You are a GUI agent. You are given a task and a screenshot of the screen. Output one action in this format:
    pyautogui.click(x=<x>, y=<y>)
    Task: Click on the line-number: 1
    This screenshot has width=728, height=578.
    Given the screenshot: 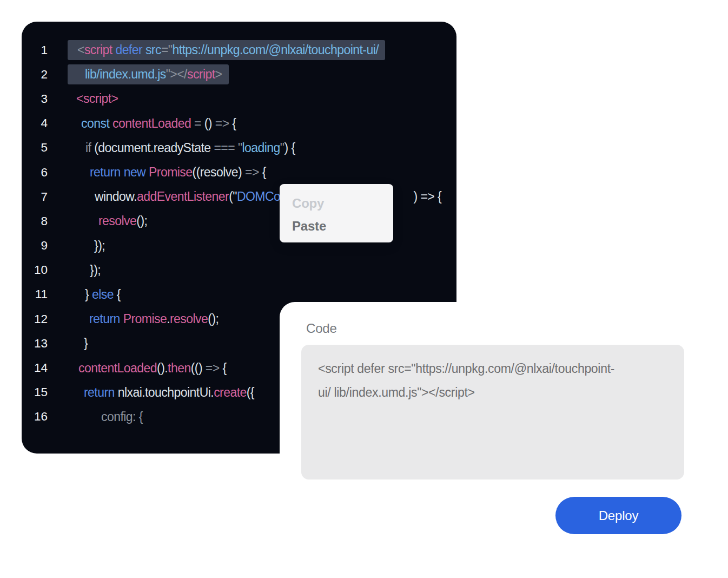 What is the action you would take?
    pyautogui.click(x=35, y=50)
    